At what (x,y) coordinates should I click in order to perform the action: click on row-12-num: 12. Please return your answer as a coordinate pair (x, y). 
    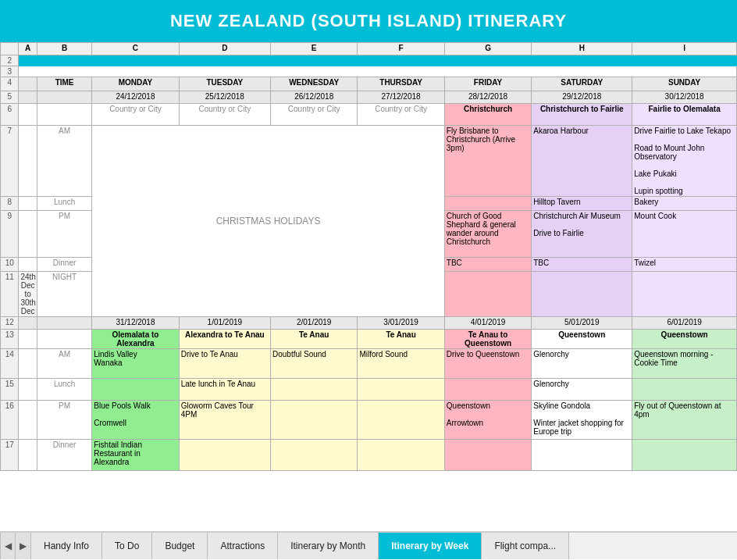
    Looking at the image, I should click on (9, 323).